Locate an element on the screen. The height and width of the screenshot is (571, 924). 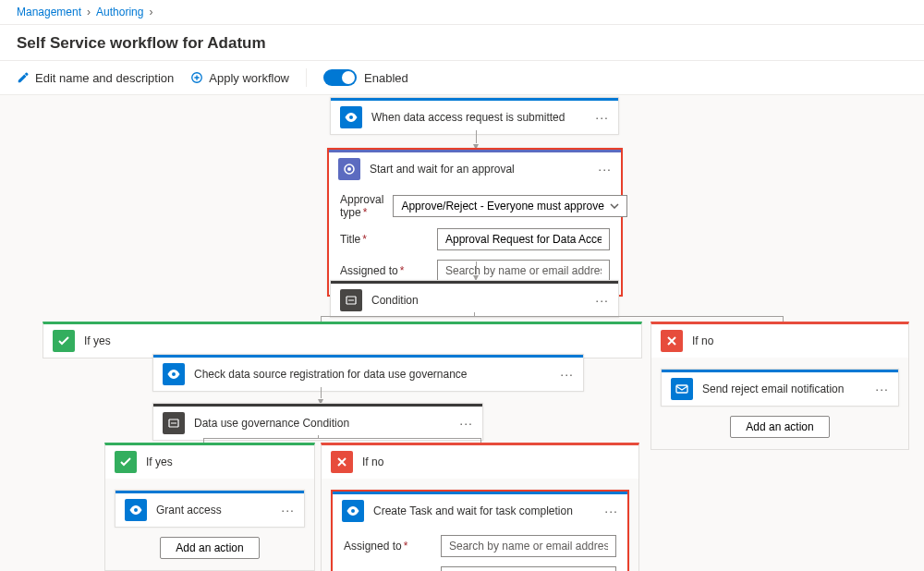
toolbar: Edit name and description Apply workflow… is located at coordinates (462, 78).